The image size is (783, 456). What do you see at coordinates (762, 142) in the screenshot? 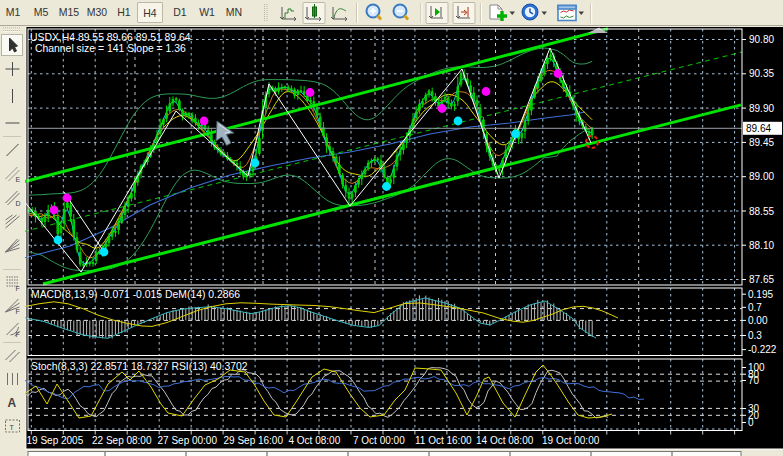
I see `svg-text: 89.45` at bounding box center [762, 142].